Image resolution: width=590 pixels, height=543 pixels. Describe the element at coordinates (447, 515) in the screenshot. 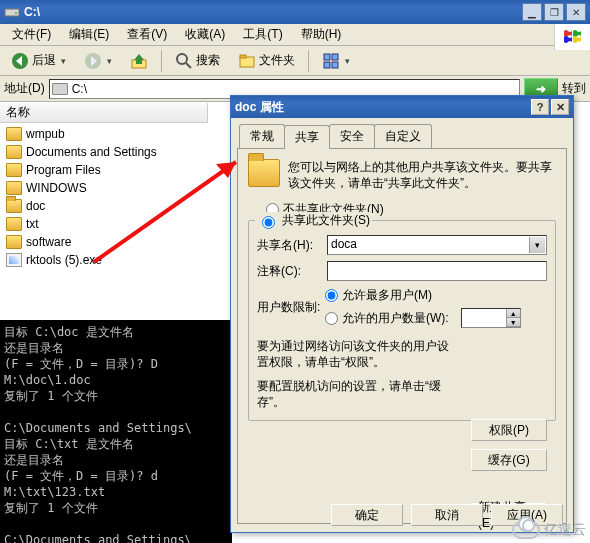

I see `cancel-button: 取消` at that location.